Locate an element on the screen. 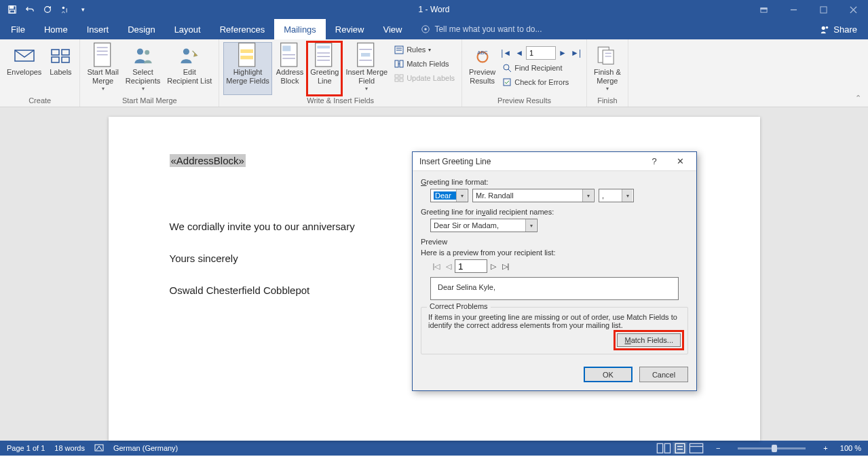  finish-merge-button: Finish & Merge ▾ is located at coordinates (607, 69).